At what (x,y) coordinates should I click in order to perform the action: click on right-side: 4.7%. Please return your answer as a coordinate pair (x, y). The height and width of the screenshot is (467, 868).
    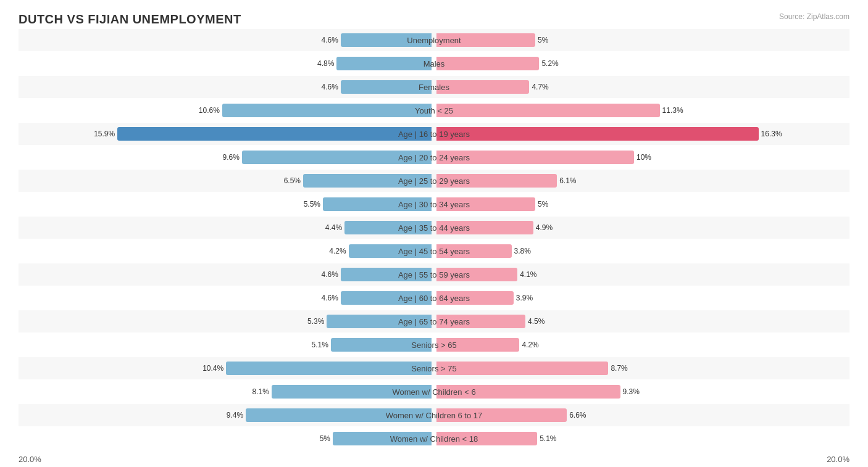
    Looking at the image, I should click on (642, 87).